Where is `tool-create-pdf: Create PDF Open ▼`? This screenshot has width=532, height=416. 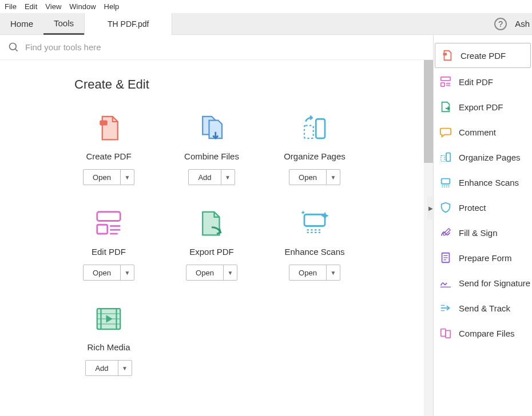
tool-create-pdf: Create PDF Open ▼ is located at coordinates (109, 149).